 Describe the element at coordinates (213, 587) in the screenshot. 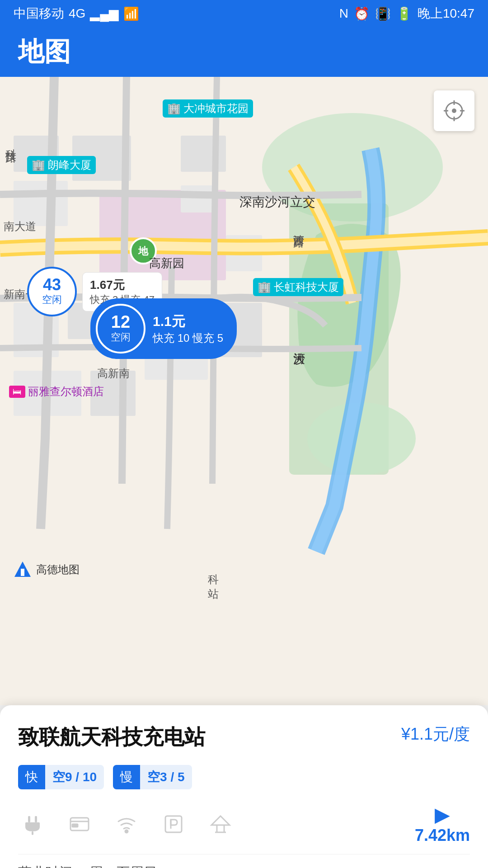

I see `keji-station-label: 科站` at that location.